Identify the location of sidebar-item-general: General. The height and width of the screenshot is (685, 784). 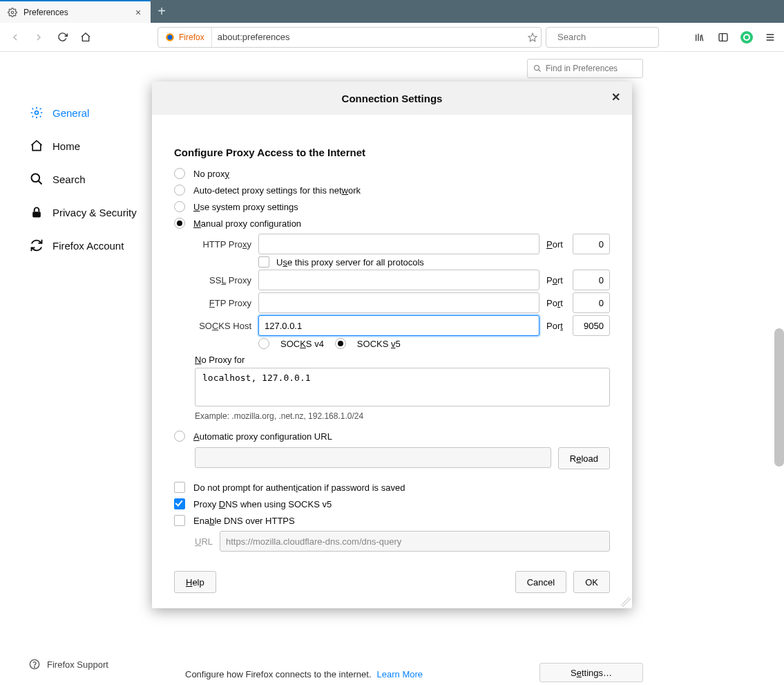
(76, 113).